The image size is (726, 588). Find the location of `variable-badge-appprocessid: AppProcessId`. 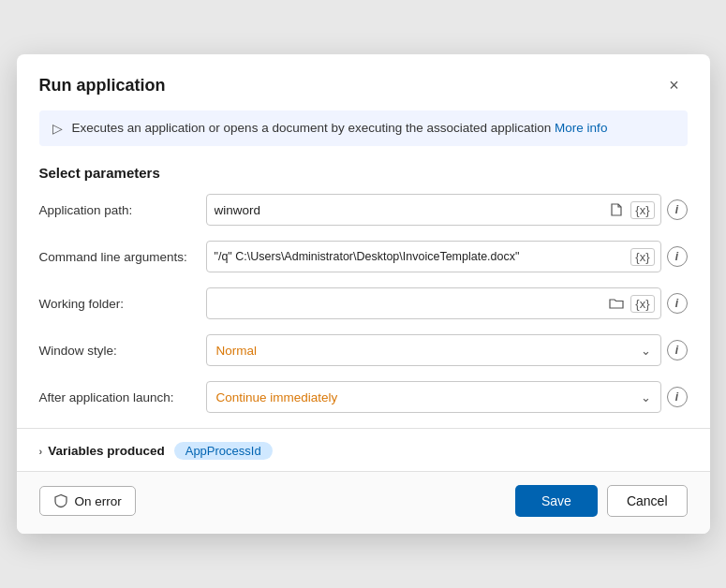

variable-badge-appprocessid: AppProcessId is located at coordinates (223, 451).